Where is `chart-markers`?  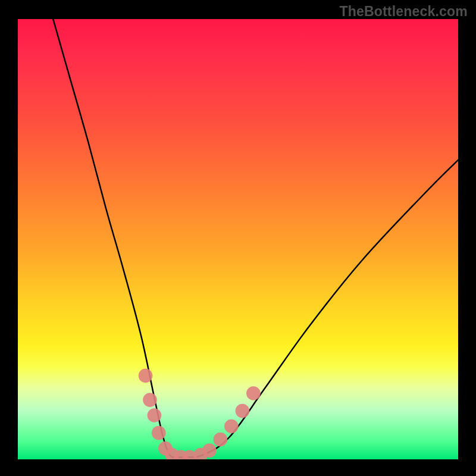 chart-markers is located at coordinates (200, 414).